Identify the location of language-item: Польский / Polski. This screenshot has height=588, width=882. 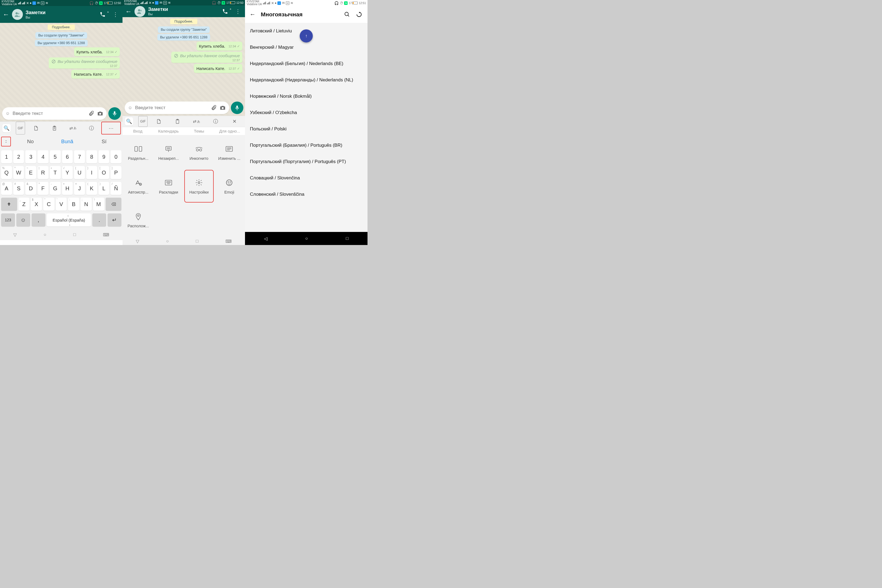
(306, 129).